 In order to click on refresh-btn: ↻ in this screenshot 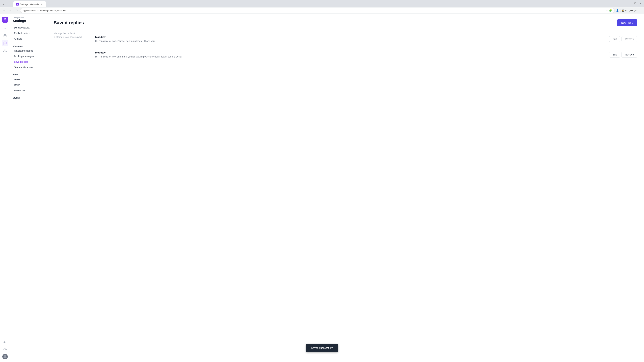, I will do `click(16, 10)`.